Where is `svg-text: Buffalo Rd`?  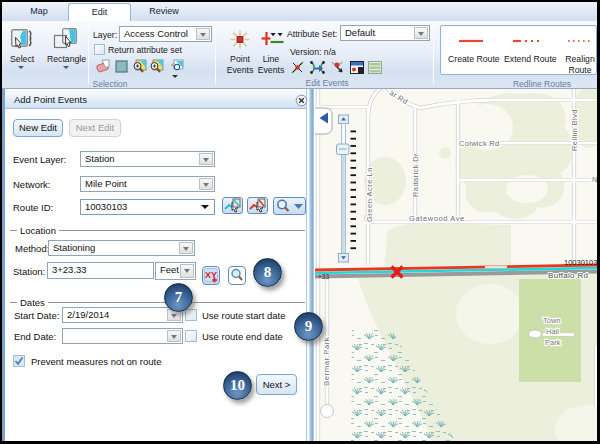 svg-text: Buffalo Rd is located at coordinates (568, 276).